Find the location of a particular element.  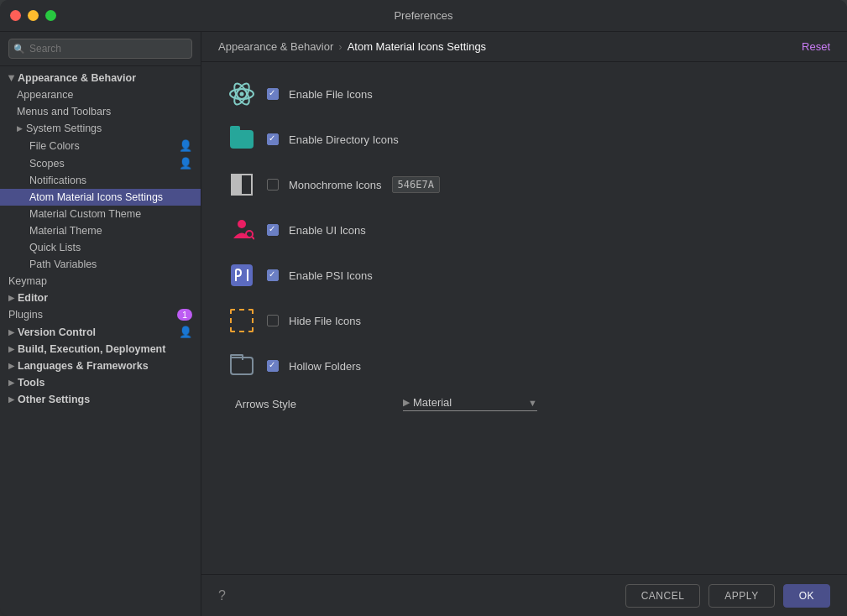

sidebar-item-label: File Colors is located at coordinates (55, 146).